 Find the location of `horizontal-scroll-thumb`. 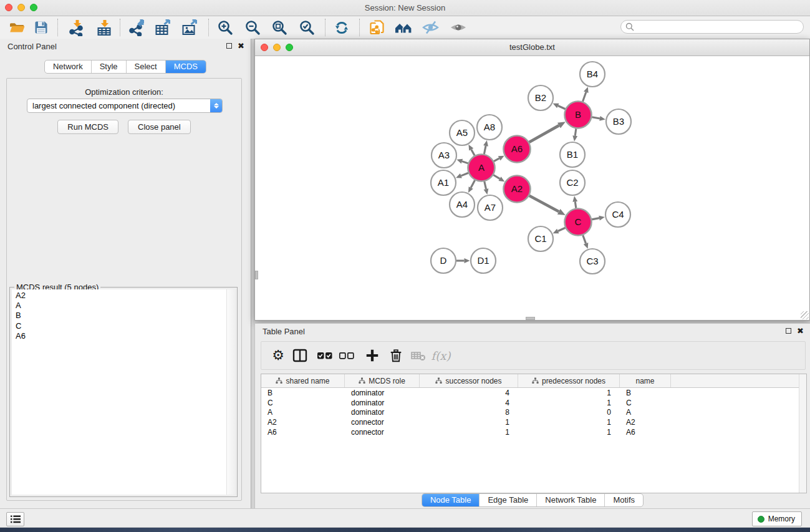

horizontal-scroll-thumb is located at coordinates (530, 318).